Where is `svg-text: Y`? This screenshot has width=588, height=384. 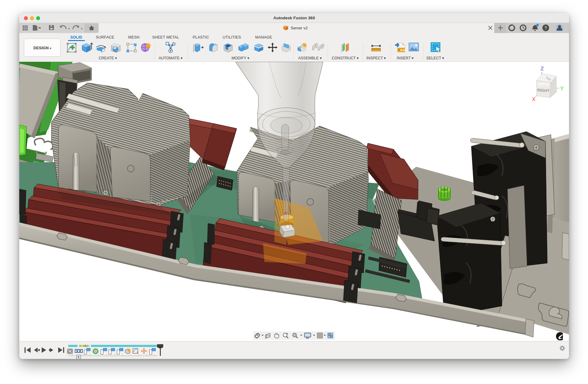 svg-text: Y is located at coordinates (562, 89).